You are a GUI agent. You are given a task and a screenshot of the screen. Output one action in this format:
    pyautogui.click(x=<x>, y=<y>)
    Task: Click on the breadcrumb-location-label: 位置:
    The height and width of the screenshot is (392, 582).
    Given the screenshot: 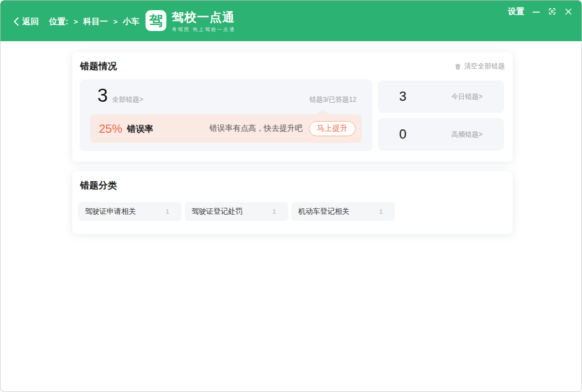 What is the action you would take?
    pyautogui.click(x=59, y=21)
    